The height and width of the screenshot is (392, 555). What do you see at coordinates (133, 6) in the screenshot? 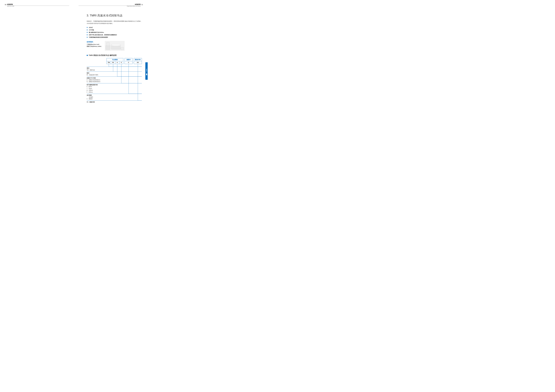
I see `brand-sub-right: Torque Motor (Direct Drive Motor)` at bounding box center [133, 6].